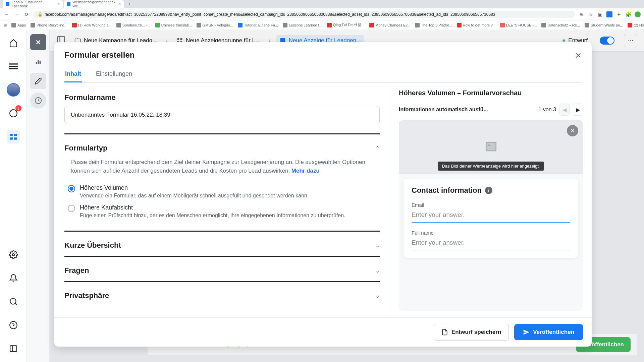 The image size is (644, 362). I want to click on profile-icon, so click(638, 14).